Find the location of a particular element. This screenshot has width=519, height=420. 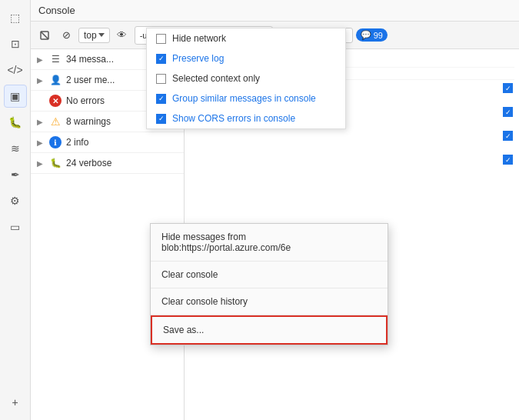

message-item-verbose: ▶ 🐛 24 verbose is located at coordinates (108, 163).